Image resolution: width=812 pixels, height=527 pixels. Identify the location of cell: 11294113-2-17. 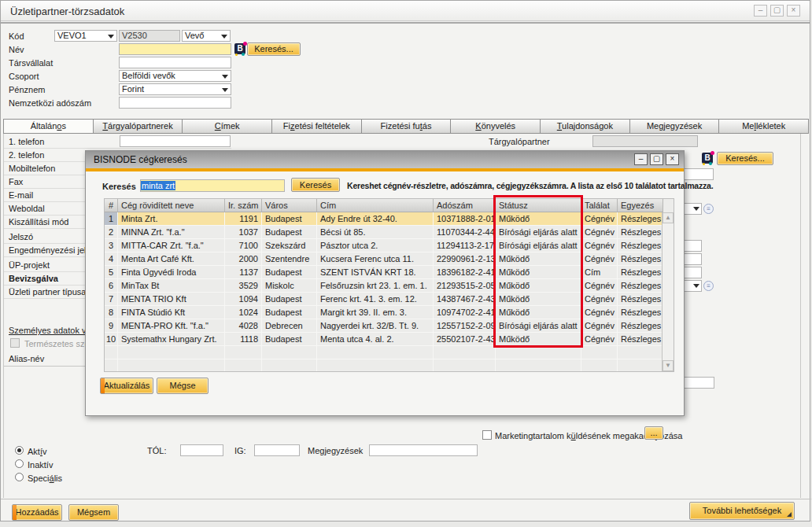
(464, 245).